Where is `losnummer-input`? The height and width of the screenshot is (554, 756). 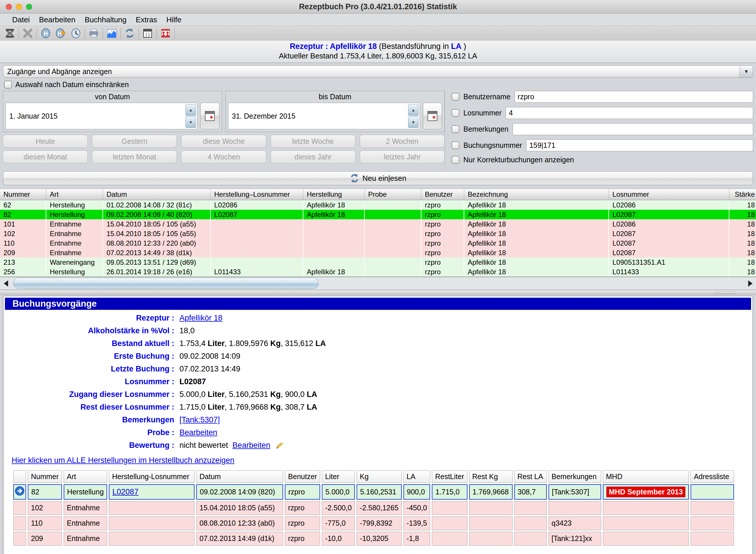
losnummer-input is located at coordinates (629, 113).